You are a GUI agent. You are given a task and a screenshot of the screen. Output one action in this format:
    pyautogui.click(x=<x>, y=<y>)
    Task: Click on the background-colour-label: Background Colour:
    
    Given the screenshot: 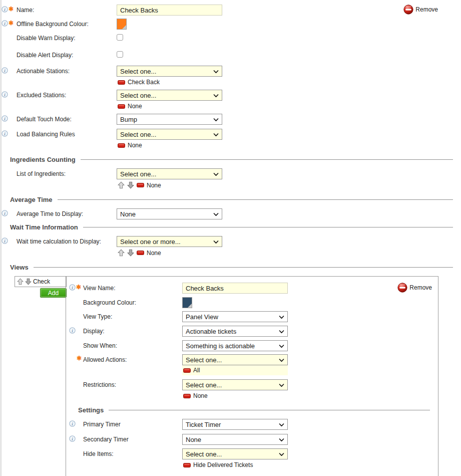 What is the action you would take?
    pyautogui.click(x=133, y=302)
    